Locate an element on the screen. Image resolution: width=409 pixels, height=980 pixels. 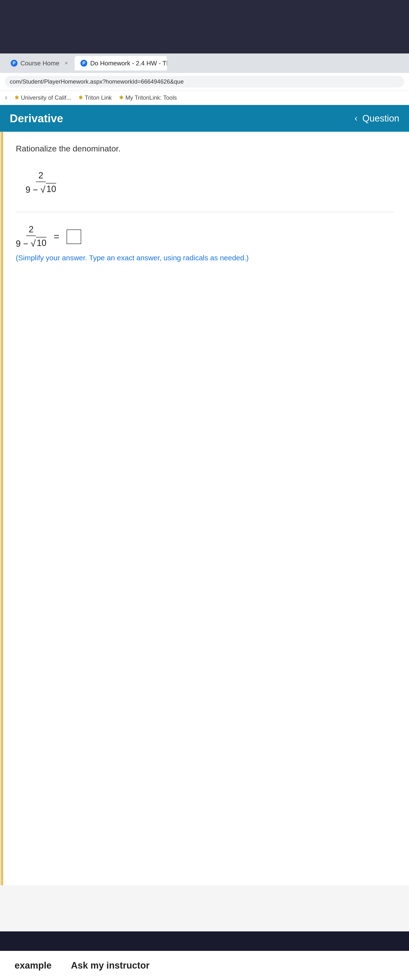
ask-instructor-button: Ask my instructor is located at coordinates (110, 966).